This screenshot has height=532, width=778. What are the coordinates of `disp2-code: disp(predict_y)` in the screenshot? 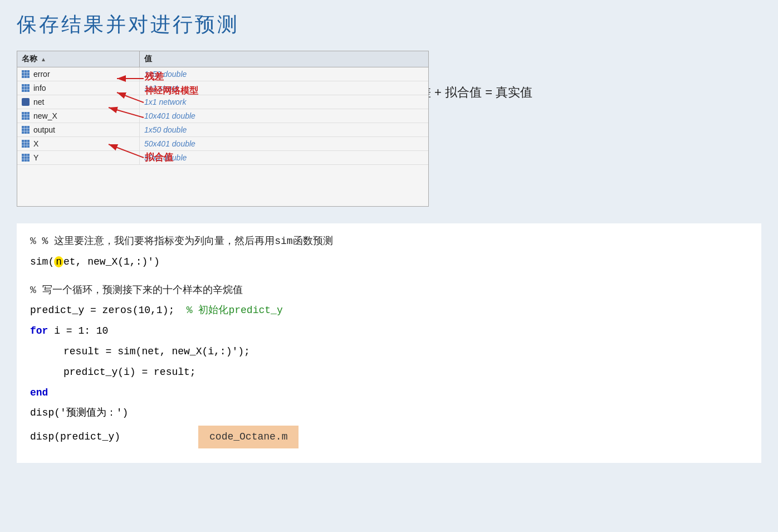 It's located at (75, 437).